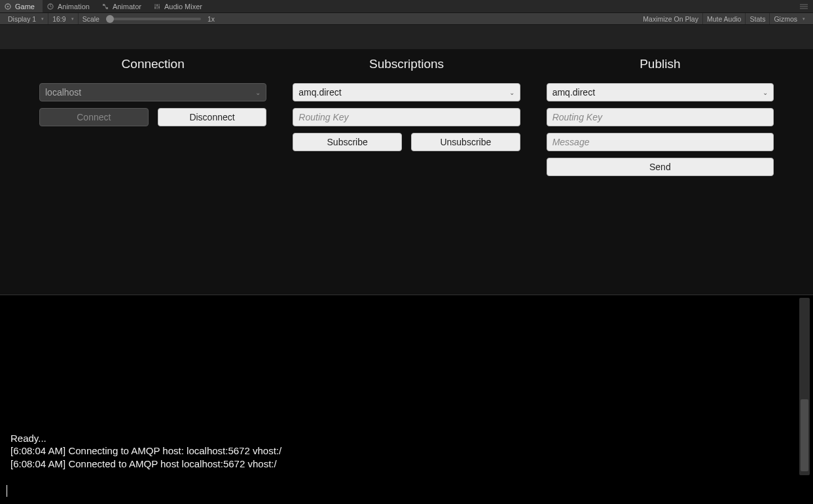 This screenshot has width=813, height=504. I want to click on maximize-on-play-toggle: Maximize On Play, so click(671, 18).